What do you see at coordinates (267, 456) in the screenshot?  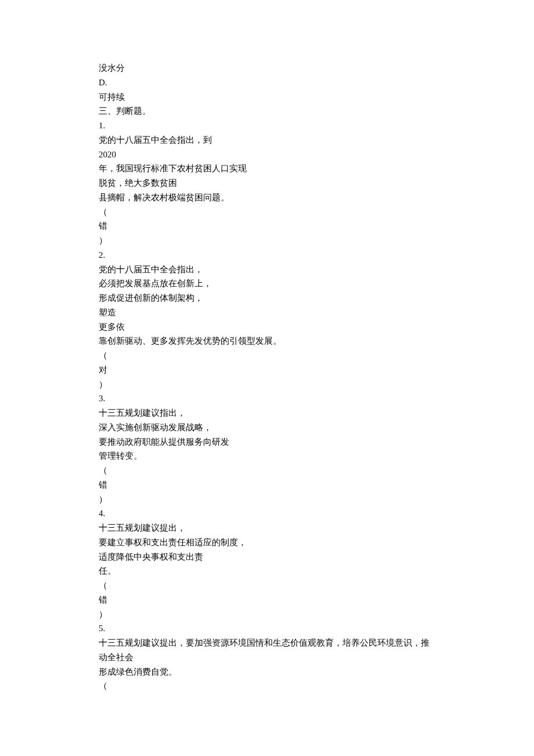 I see `text-line: 管理转变。` at bounding box center [267, 456].